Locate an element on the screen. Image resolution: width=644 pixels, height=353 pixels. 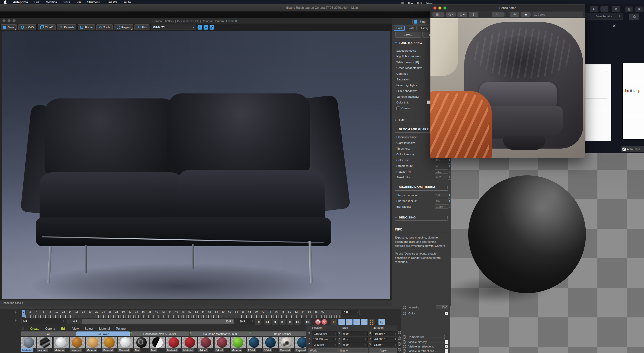
material-preview-sphere is located at coordinates (527, 234).